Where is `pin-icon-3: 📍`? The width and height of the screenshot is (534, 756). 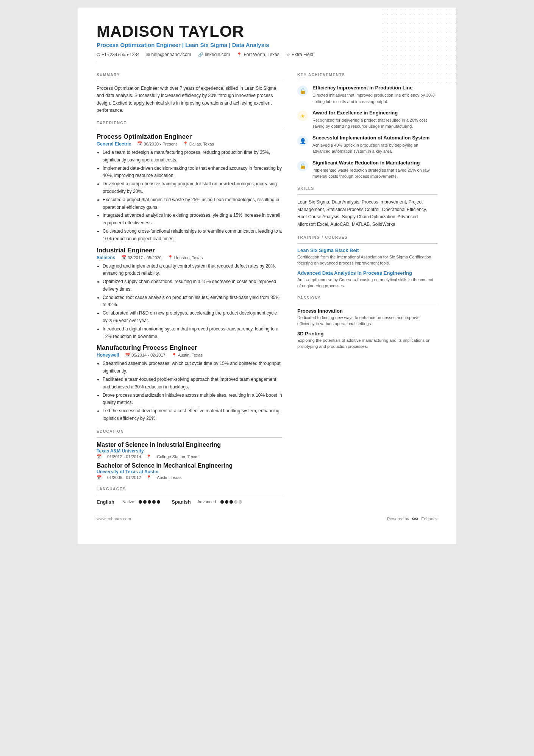 pin-icon-3: 📍 is located at coordinates (174, 355).